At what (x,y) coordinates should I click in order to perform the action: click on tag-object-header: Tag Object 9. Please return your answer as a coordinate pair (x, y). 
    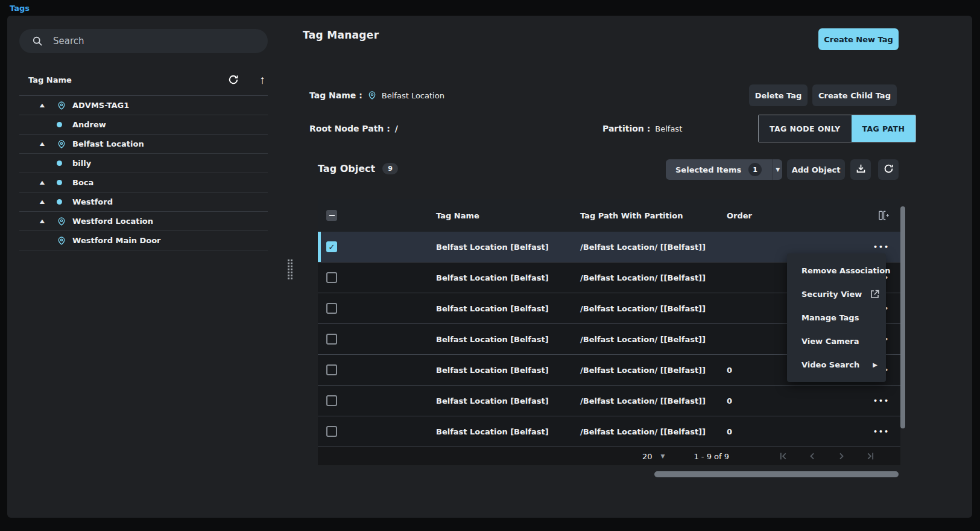
    Looking at the image, I should click on (358, 169).